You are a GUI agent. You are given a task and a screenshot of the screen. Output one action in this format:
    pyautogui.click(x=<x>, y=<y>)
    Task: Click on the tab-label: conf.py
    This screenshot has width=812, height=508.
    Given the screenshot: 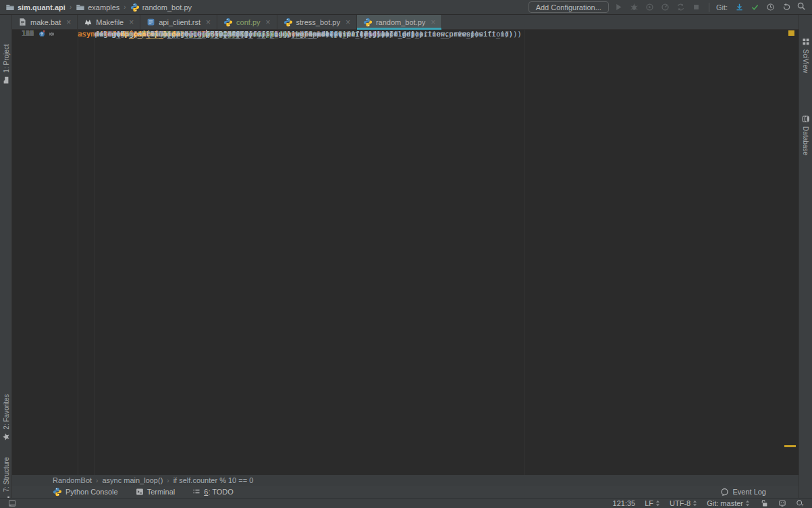 What is the action you would take?
    pyautogui.click(x=248, y=22)
    